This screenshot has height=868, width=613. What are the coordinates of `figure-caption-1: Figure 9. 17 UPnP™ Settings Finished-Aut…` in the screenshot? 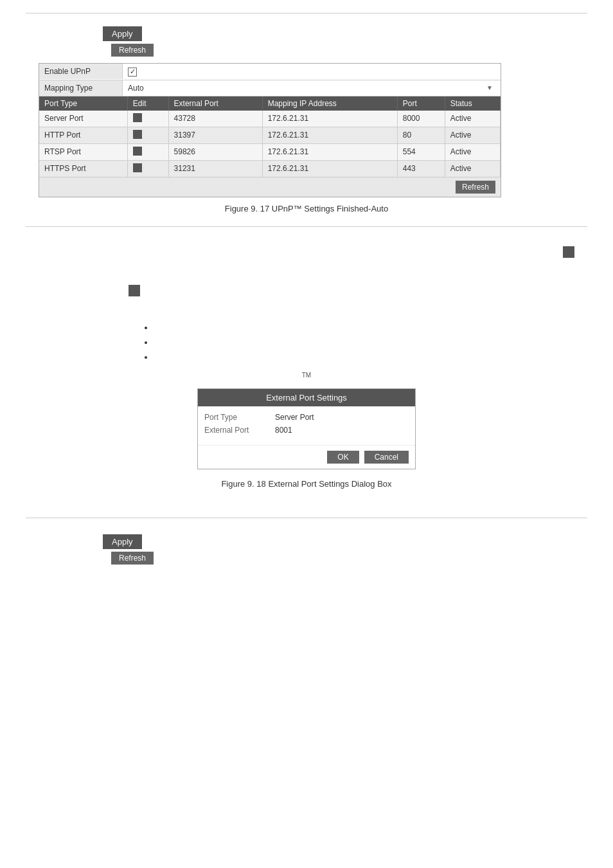 It's located at (306, 208).